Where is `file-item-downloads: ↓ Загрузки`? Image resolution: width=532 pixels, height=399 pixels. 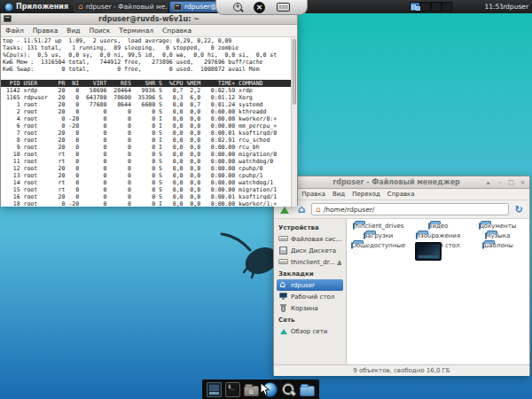
file-item-downloads: ↓ Загрузки is located at coordinates (379, 236).